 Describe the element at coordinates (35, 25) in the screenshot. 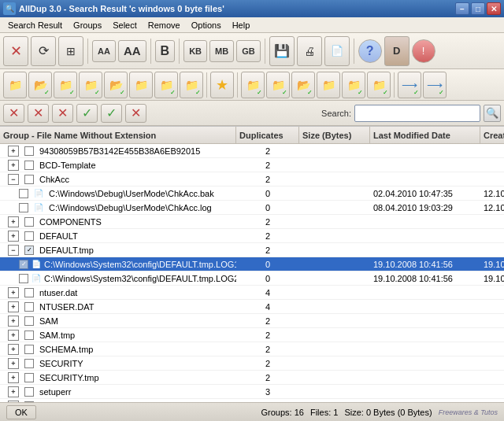

I see `menu-search-result: Search Result` at that location.